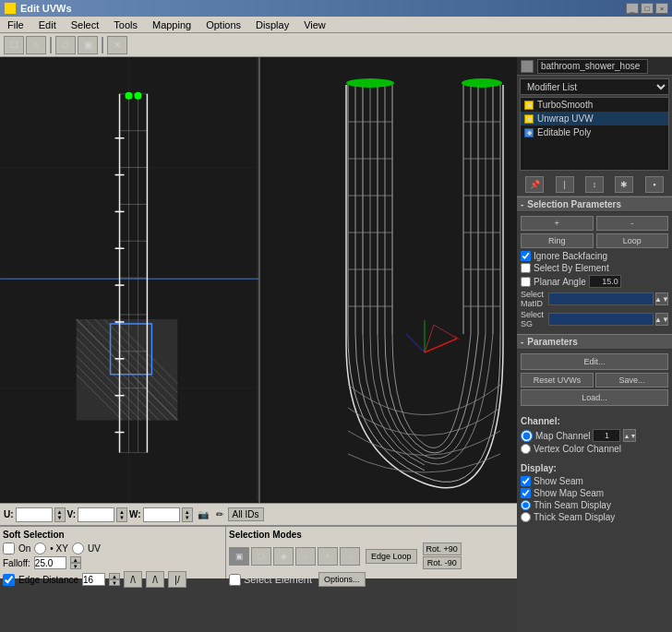  Describe the element at coordinates (187, 515) in the screenshot. I see `w-spinner: ▲▼` at that location.